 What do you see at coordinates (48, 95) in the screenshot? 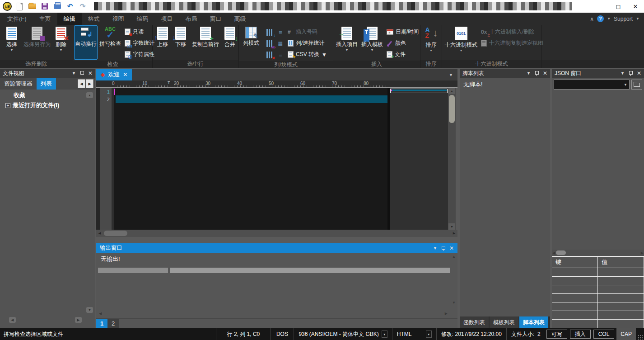
I see `tree-item-favorites: 收藏` at bounding box center [48, 95].